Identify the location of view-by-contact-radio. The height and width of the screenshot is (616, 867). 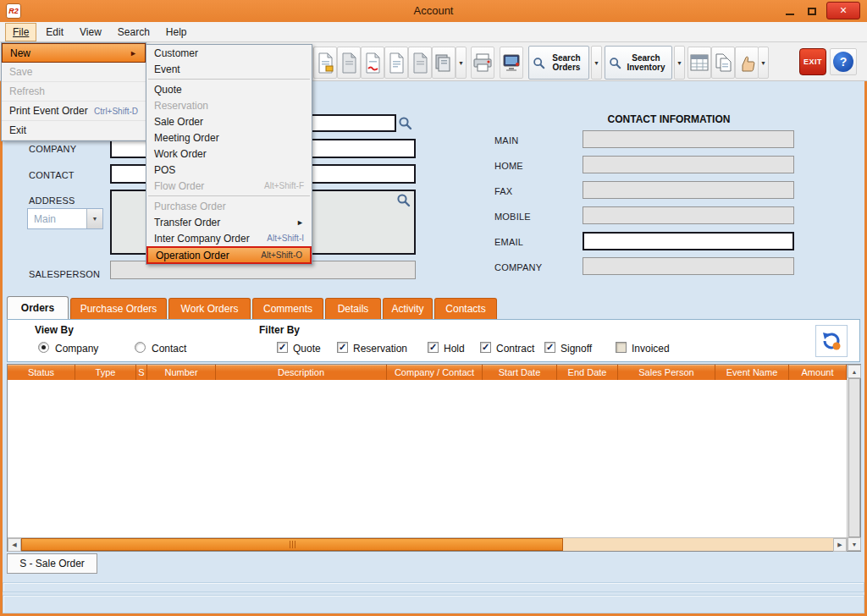
(141, 347).